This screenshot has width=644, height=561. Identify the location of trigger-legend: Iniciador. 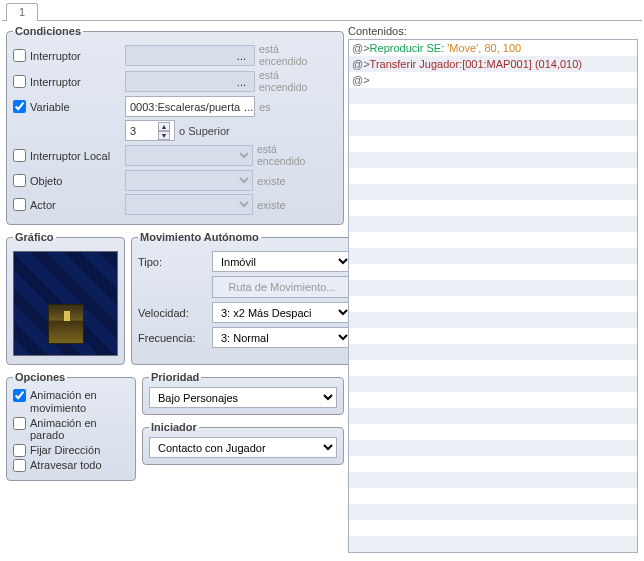
(174, 427).